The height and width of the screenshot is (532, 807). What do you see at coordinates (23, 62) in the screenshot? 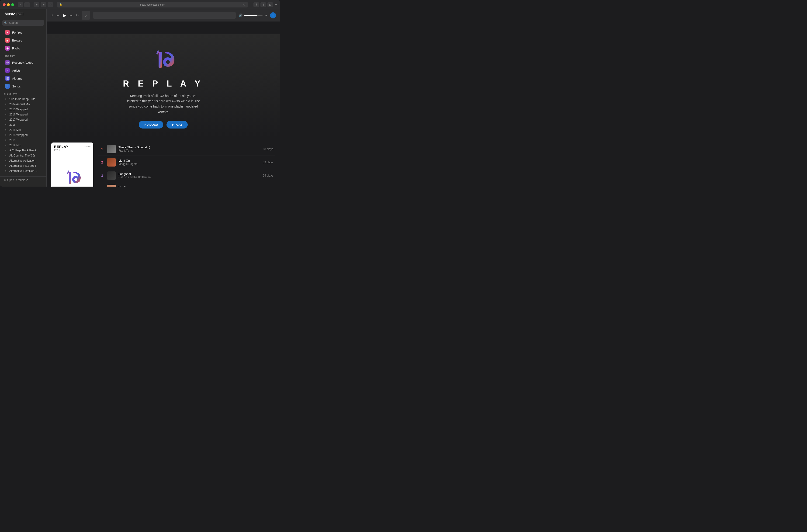
I see `recently-added-label: Recently Added` at bounding box center [23, 62].